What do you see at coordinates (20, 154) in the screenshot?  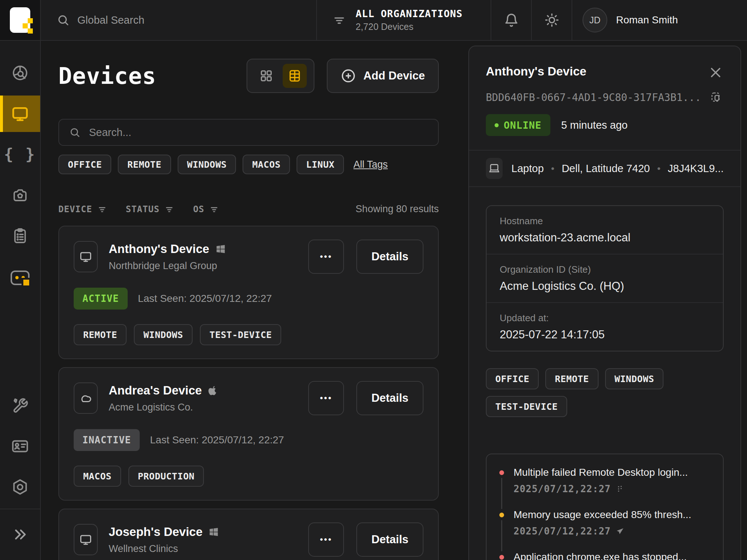 I see `sidebar-item-scripts: { }` at bounding box center [20, 154].